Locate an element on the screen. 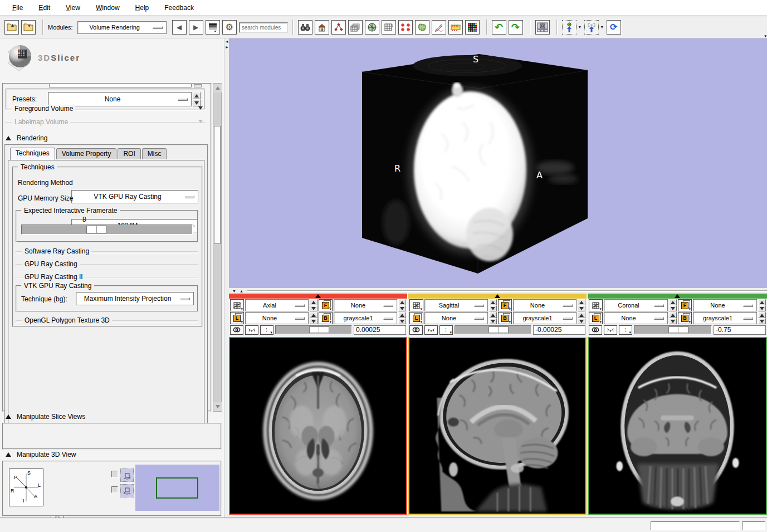 This screenshot has height=532, width=767. models-module-button is located at coordinates (389, 27).